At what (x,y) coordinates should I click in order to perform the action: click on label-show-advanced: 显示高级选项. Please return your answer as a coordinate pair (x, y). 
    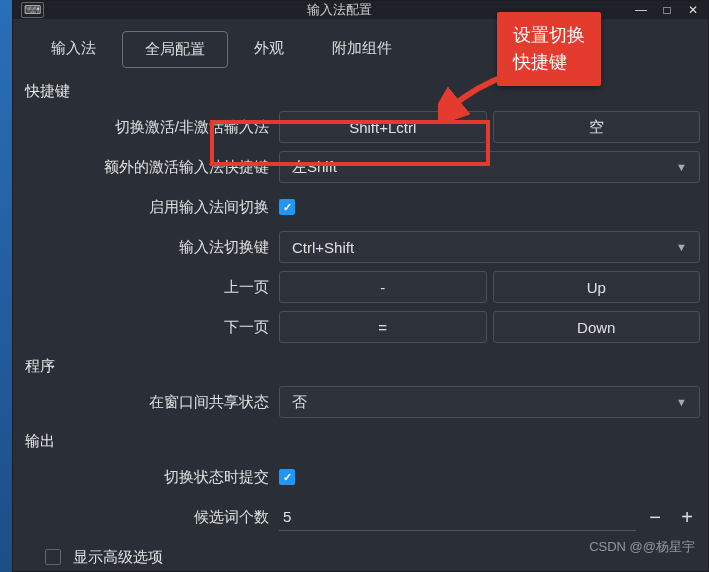
    Looking at the image, I should click on (118, 558).